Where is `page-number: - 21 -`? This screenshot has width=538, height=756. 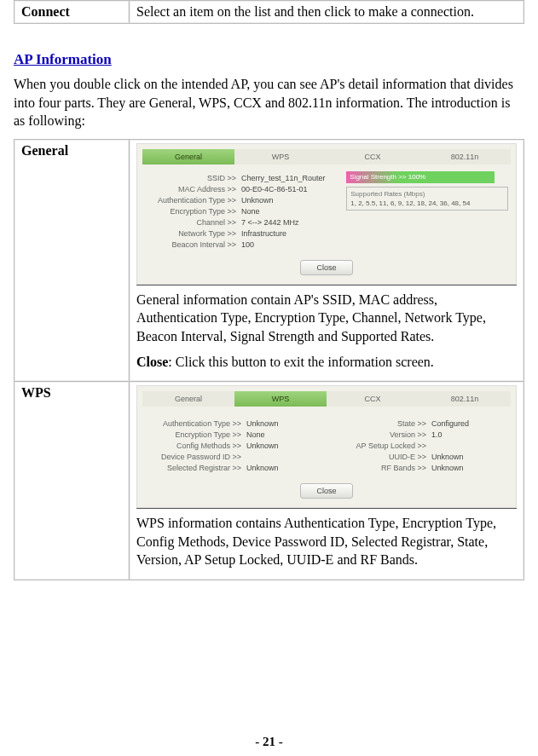
page-number: - 21 - is located at coordinates (269, 742).